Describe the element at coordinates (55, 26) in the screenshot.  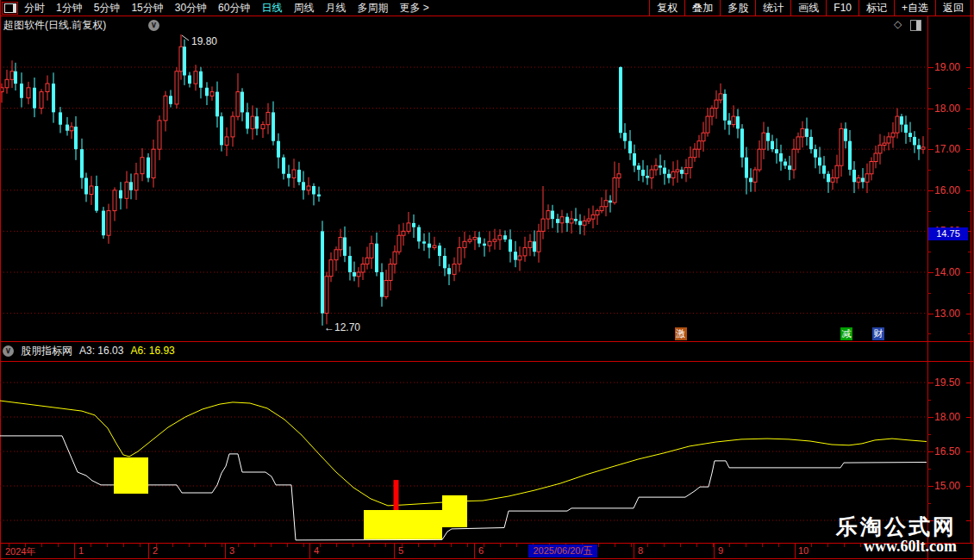
I see `chart-title: 超图软件(日线.前复权)` at that location.